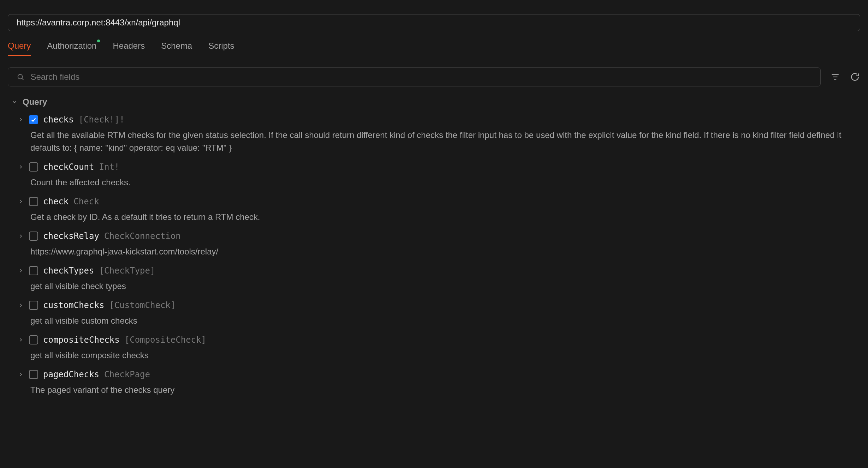  I want to click on field-description: The paged variant of the checks query, so click(445, 390).